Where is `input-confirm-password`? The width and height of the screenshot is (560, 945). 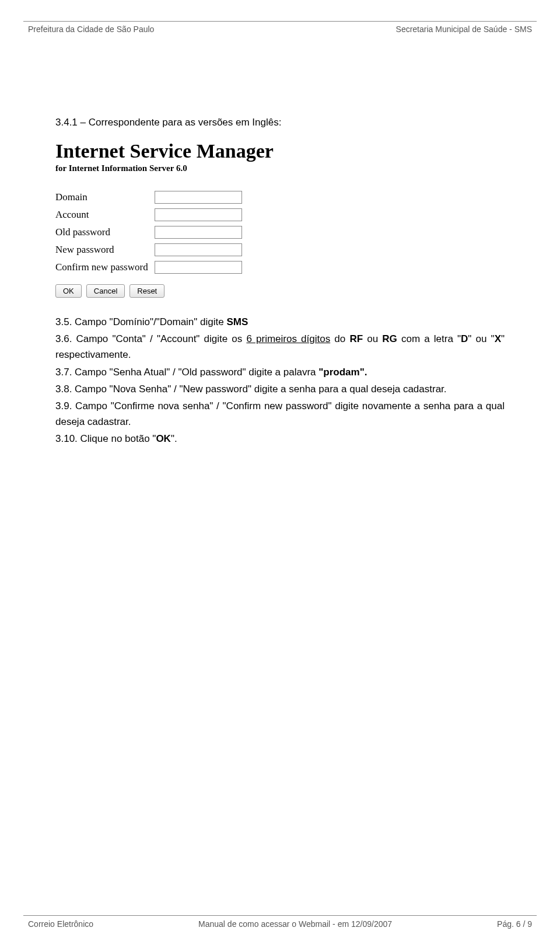 input-confirm-password is located at coordinates (198, 267).